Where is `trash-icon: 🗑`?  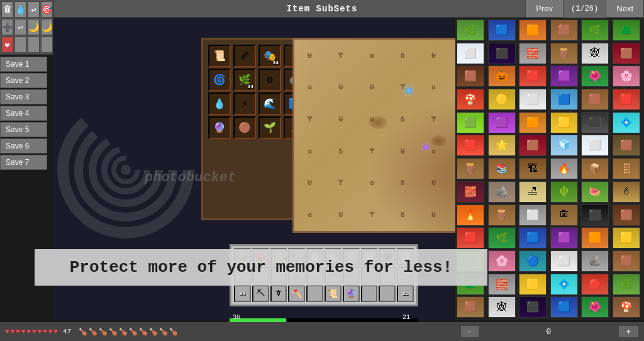
trash-icon: 🗑 is located at coordinates (8, 9).